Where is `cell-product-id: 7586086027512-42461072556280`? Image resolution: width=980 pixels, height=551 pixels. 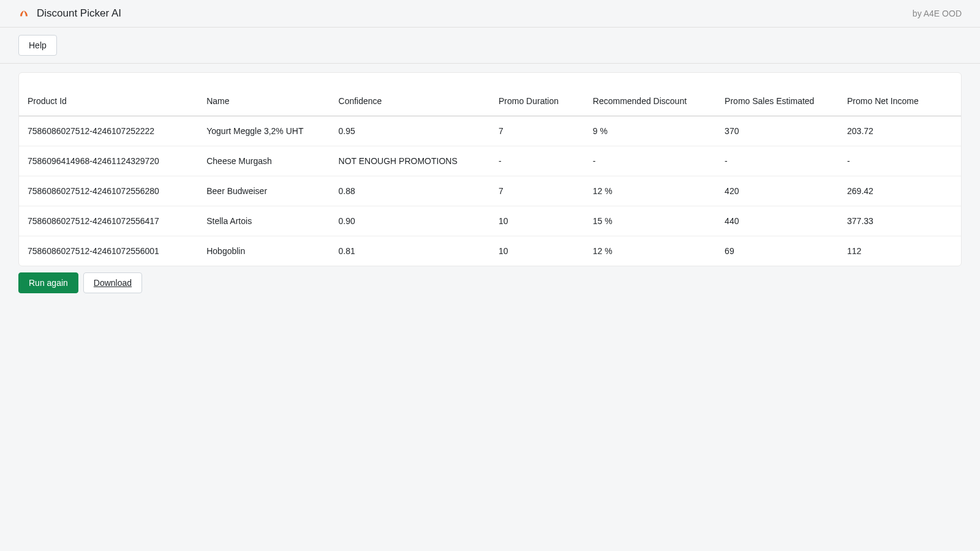 cell-product-id: 7586086027512-42461072556280 is located at coordinates (108, 191).